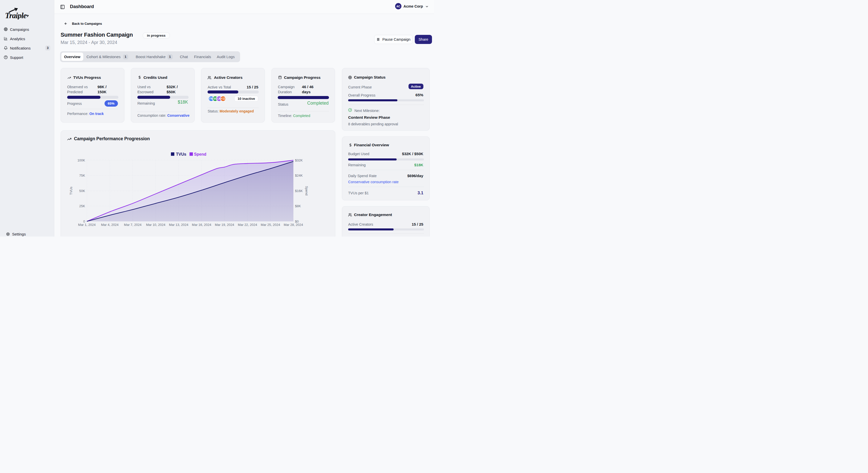  Describe the element at coordinates (82, 175) in the screenshot. I see `svg-text: 75K` at that location.